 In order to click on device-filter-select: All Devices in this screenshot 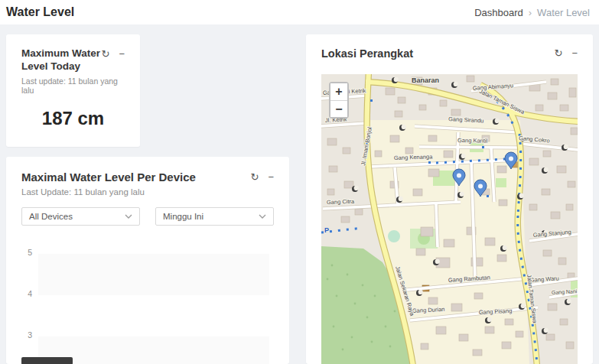, I will do `click(81, 216)`.